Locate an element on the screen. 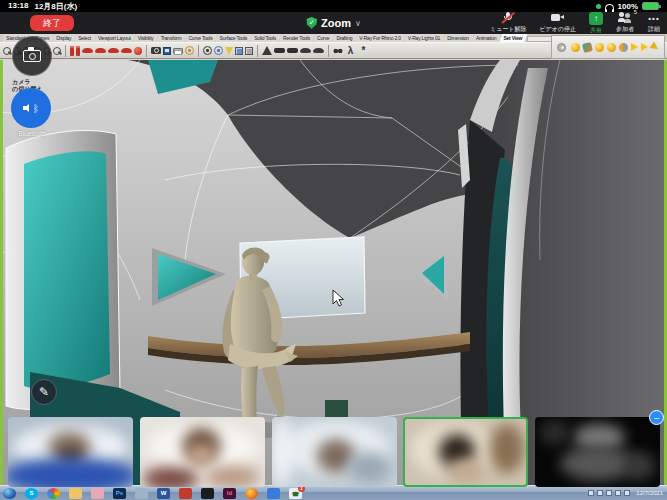 Image resolution: width=667 pixels, height=500 pixels. new-tab-area is located at coordinates (540, 39).